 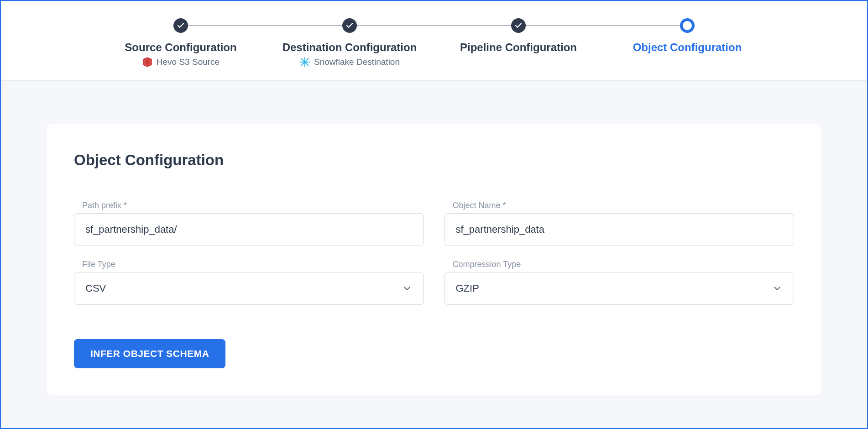 I want to click on path-prefix-input, so click(x=249, y=230).